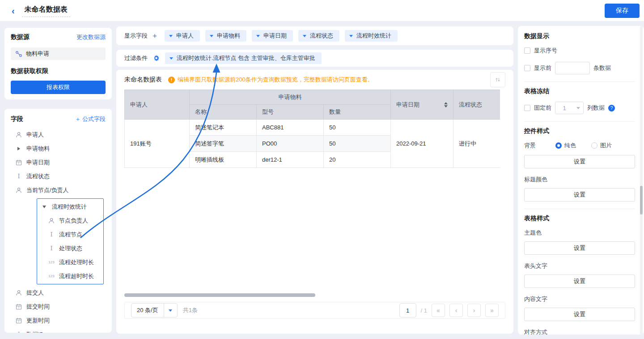 The image size is (644, 339). Describe the element at coordinates (612, 108) in the screenshot. I see `help-icon: ?` at that location.